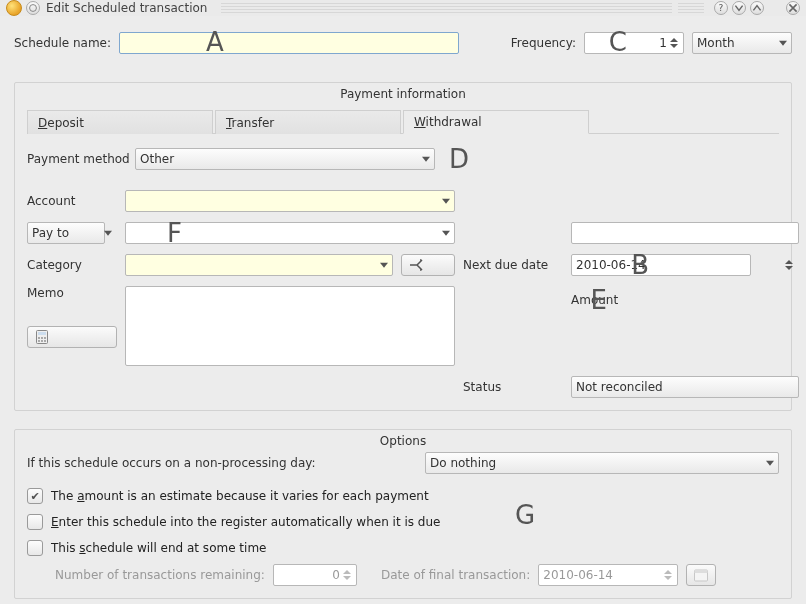  Describe the element at coordinates (685, 387) in the screenshot. I see `status-select: Not reconciled` at that location.